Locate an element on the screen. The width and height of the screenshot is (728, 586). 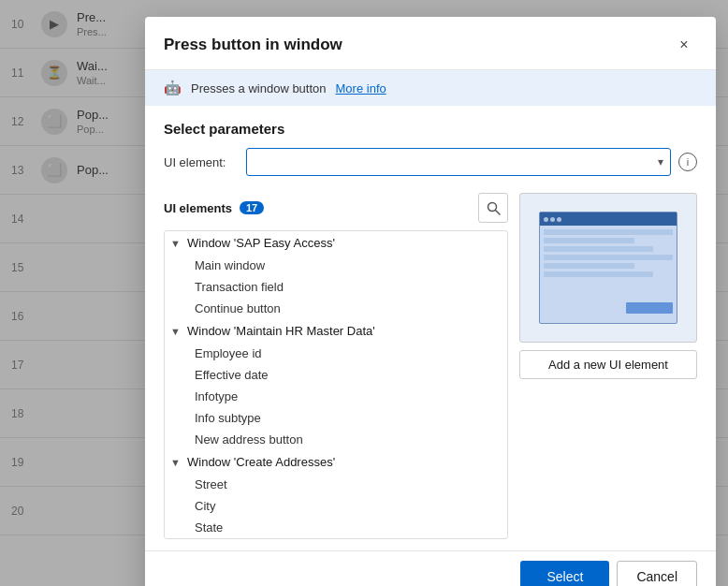
tree-child-continue-button: Continue button is located at coordinates (336, 309).